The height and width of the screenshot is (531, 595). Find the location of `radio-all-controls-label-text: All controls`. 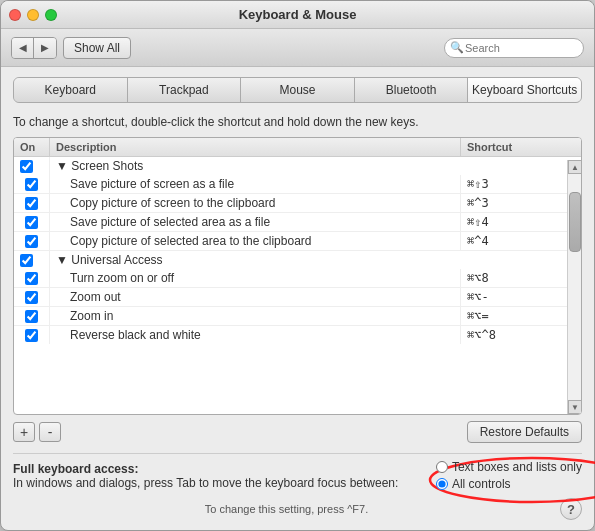

radio-all-controls-label-text: All controls is located at coordinates (482, 484).